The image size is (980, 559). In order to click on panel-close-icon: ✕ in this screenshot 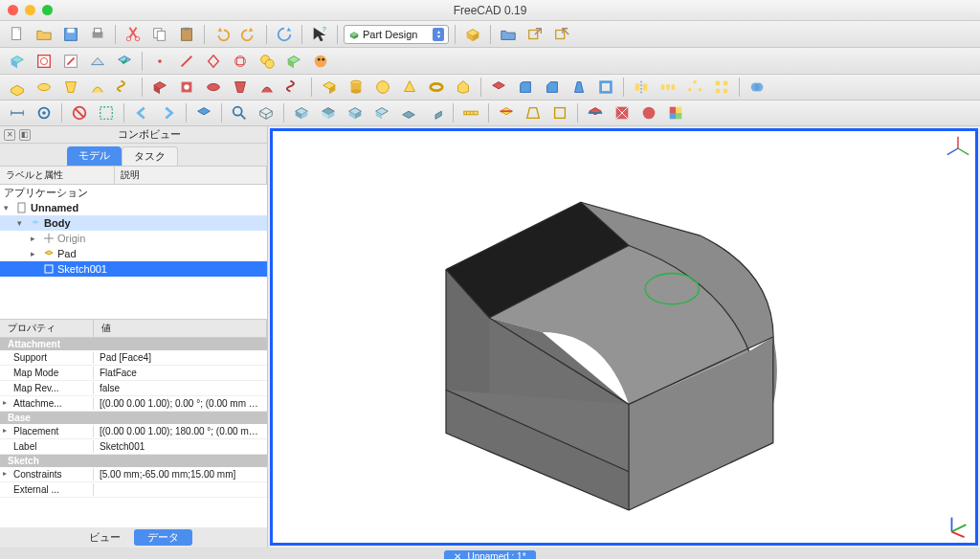, I will do `click(10, 135)`.